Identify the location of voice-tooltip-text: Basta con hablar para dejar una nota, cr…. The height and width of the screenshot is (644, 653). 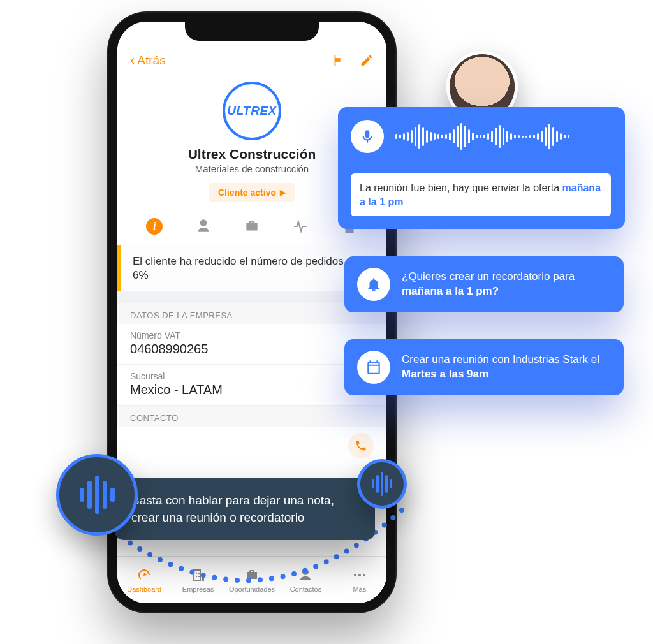
(233, 509).